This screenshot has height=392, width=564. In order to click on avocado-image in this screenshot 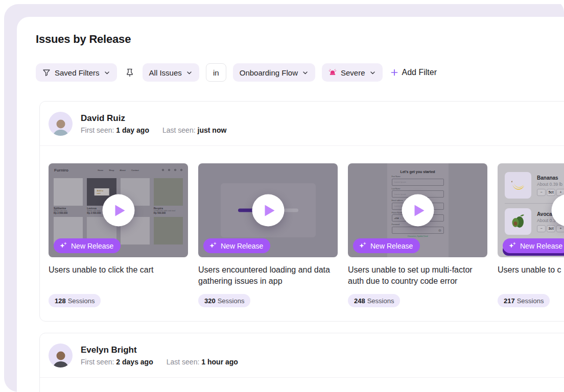, I will do `click(518, 222)`.